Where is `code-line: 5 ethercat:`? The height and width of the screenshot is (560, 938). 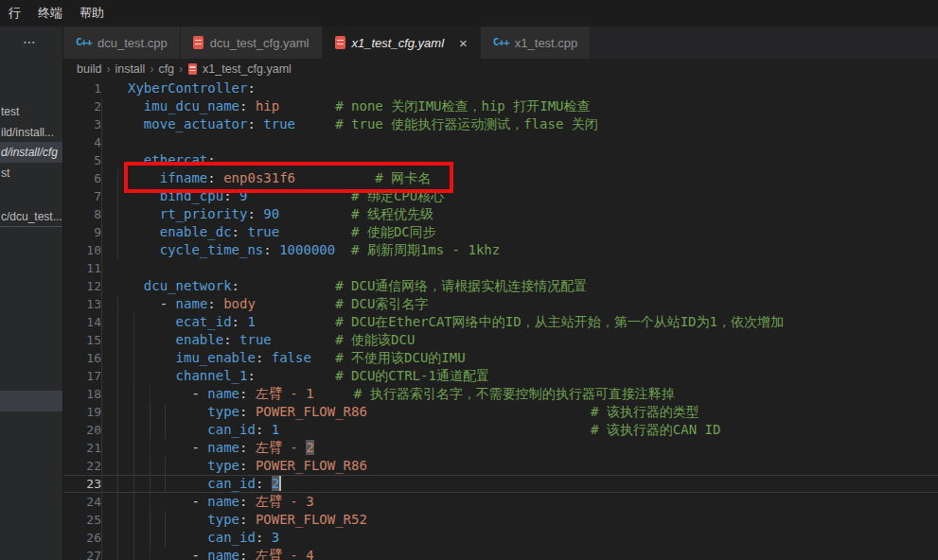 code-line: 5 ethercat: is located at coordinates (501, 161).